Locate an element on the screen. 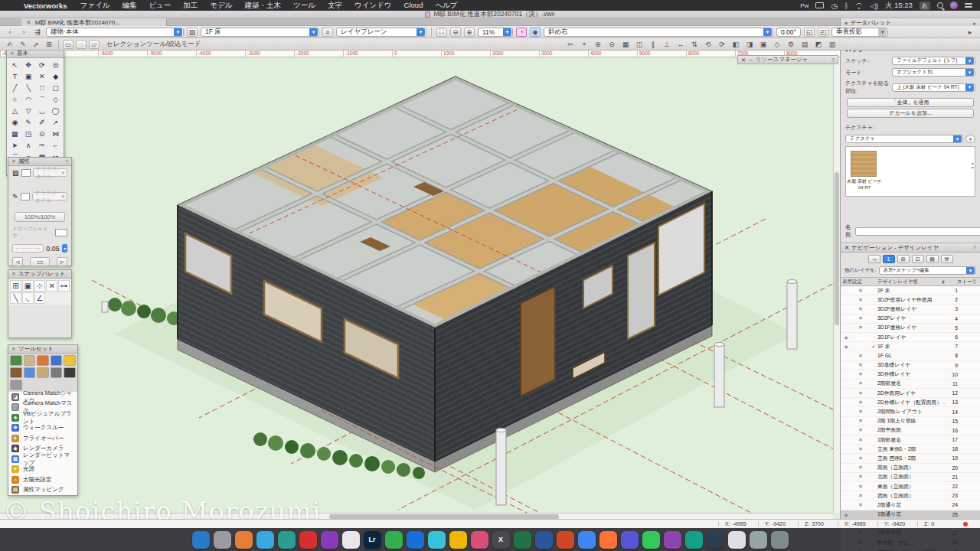 Image resolution: width=980 pixels, height=551 pixels. layer-name: 南面（立面図） is located at coordinates (911, 468).